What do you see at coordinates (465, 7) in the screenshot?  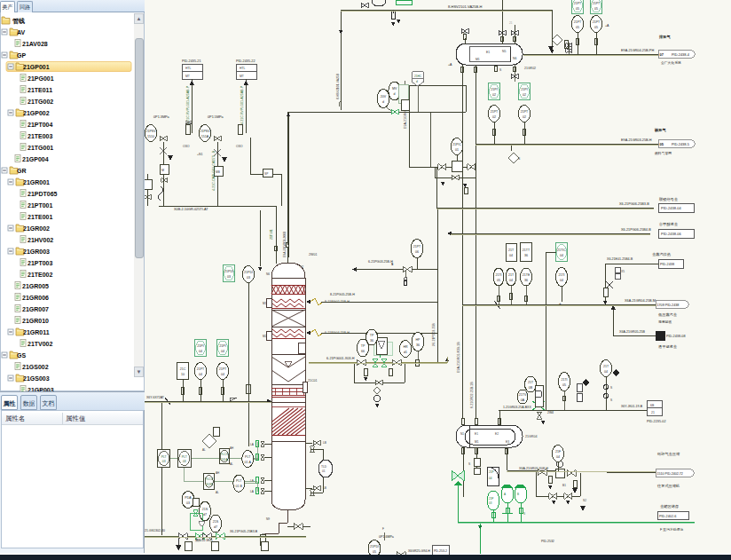 I see `svg-text: 8-HSV2101-VA25B-H` at bounding box center [465, 7].